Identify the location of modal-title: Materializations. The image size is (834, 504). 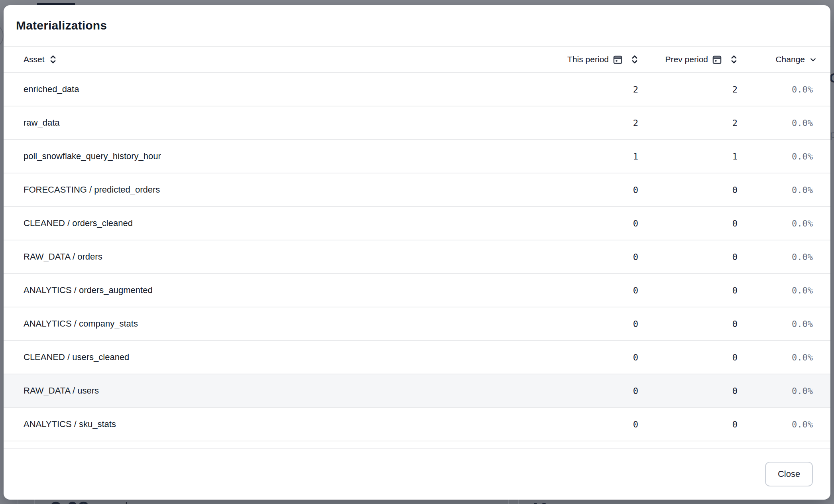
(61, 26).